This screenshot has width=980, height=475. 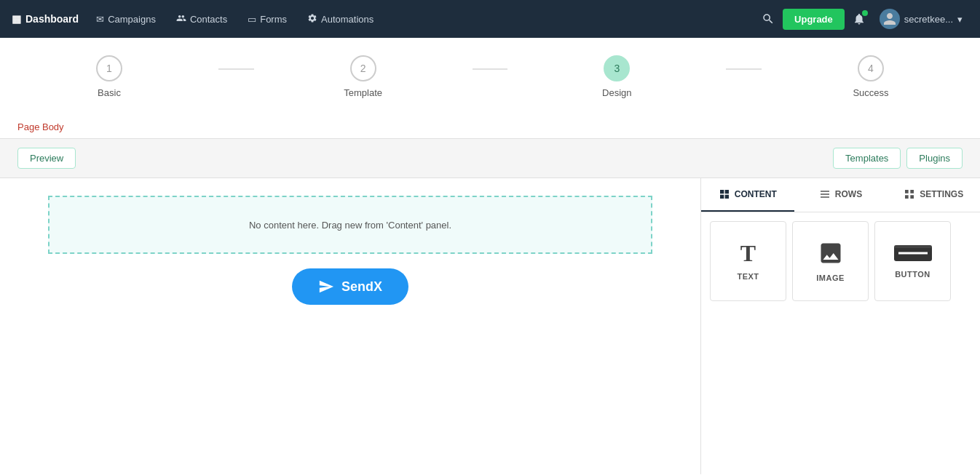 What do you see at coordinates (913, 274) in the screenshot?
I see `button-label: BUTTON` at bounding box center [913, 274].